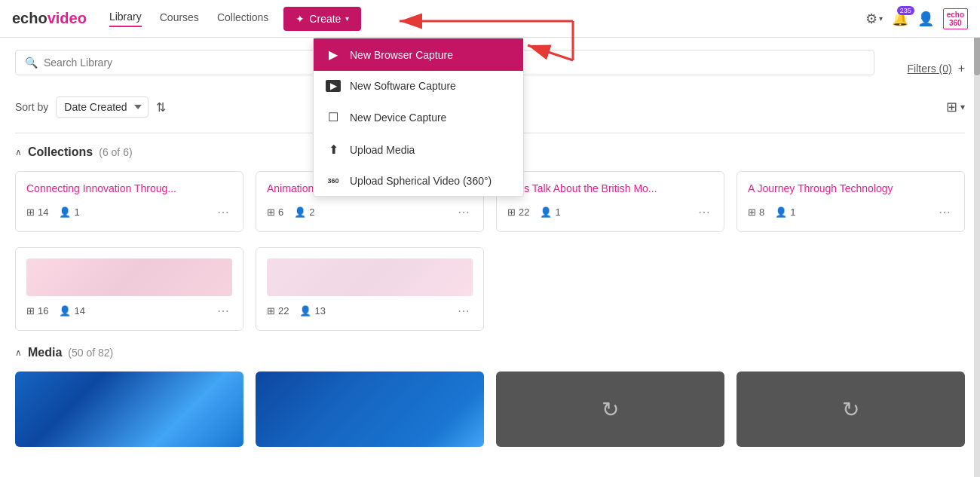 Image resolution: width=980 pixels, height=477 pixels. What do you see at coordinates (77, 213) in the screenshot?
I see `user-count-1: 1` at bounding box center [77, 213].